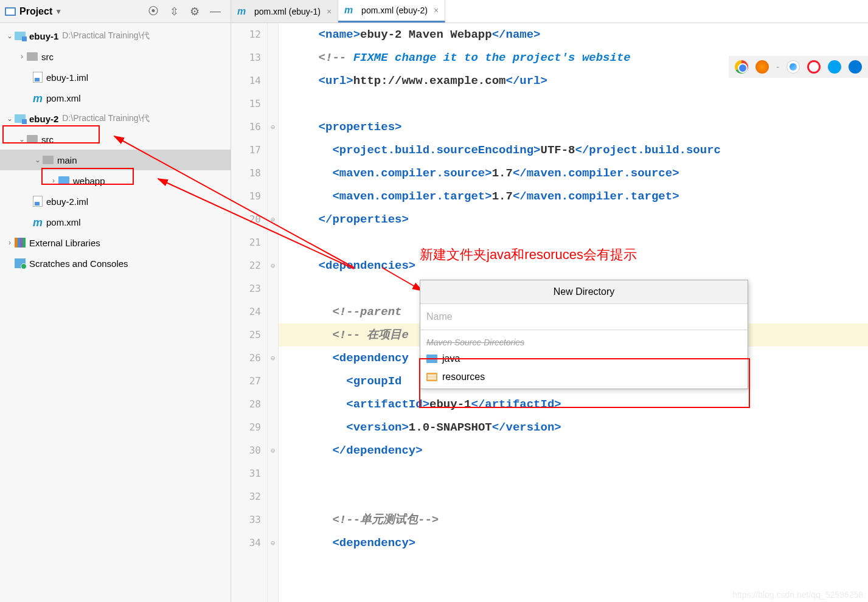  Describe the element at coordinates (246, 497) in the screenshot. I see `line-number: 32` at that location.